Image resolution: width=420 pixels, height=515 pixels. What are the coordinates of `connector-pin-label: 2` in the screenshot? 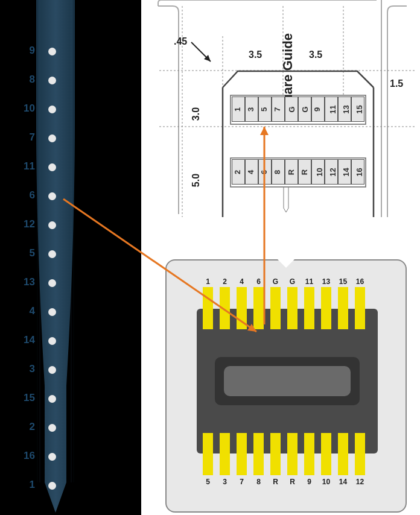 It's located at (224, 282).